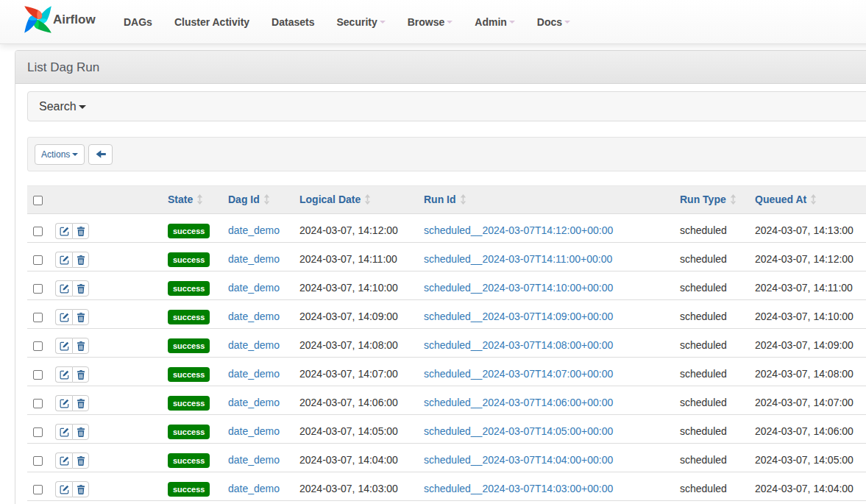 The width and height of the screenshot is (866, 504). What do you see at coordinates (212, 22) in the screenshot?
I see `nav-item-cluster-activity: Cluster Activity` at bounding box center [212, 22].